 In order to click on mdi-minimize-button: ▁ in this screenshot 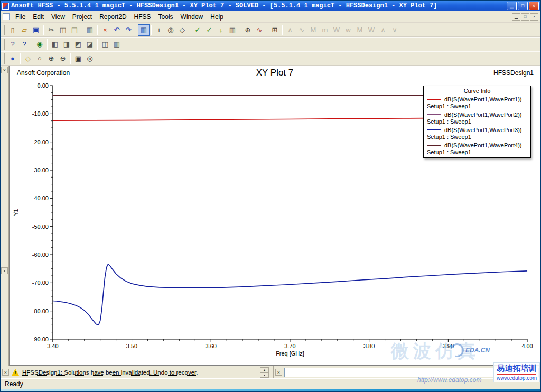, I will do `click(516, 17)`.